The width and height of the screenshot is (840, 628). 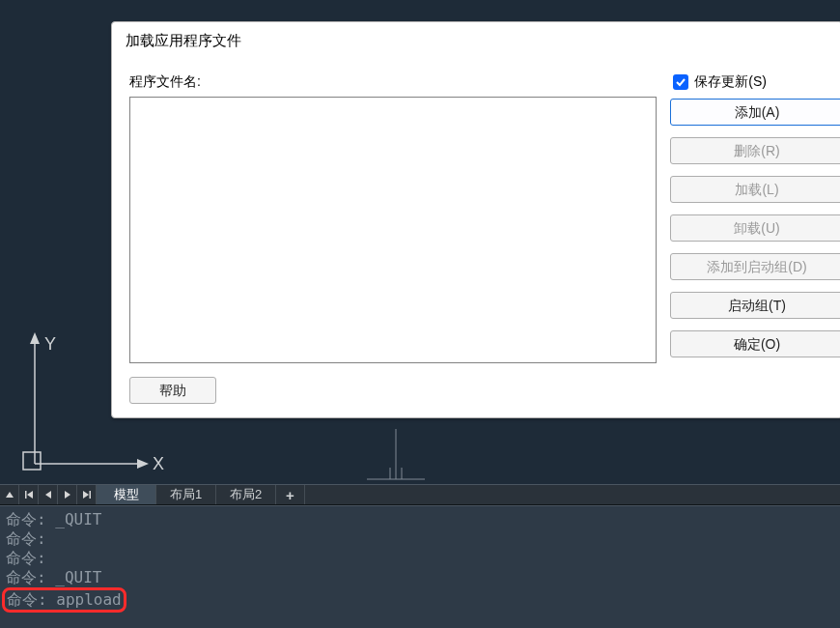 I want to click on tab-scroll-up-button, so click(x=10, y=495).